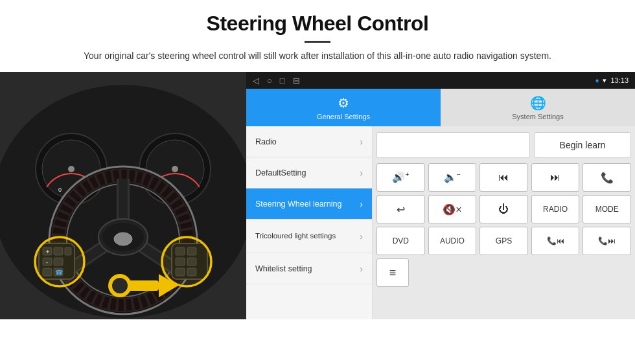 This screenshot has height=364, width=635. What do you see at coordinates (538, 103) in the screenshot?
I see `system-settings-icon: 🌐` at bounding box center [538, 103].